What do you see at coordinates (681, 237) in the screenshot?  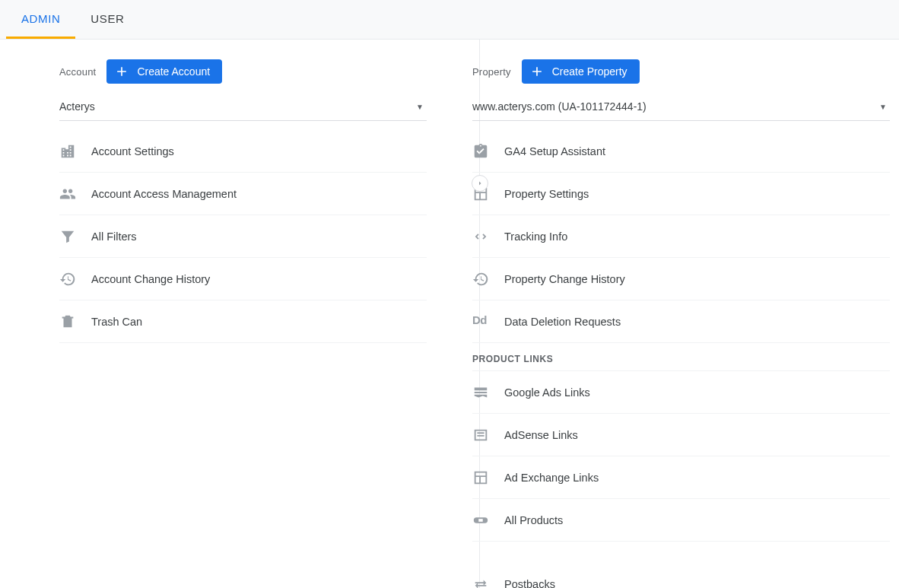 I see `tracking-info-item: Tracking Info` at bounding box center [681, 237].